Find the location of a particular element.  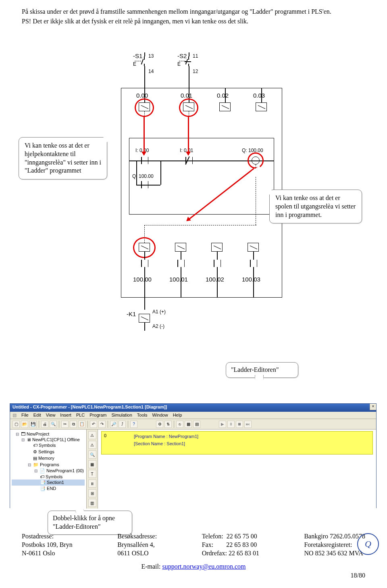

monitor-icon: ▦ is located at coordinates (188, 424).